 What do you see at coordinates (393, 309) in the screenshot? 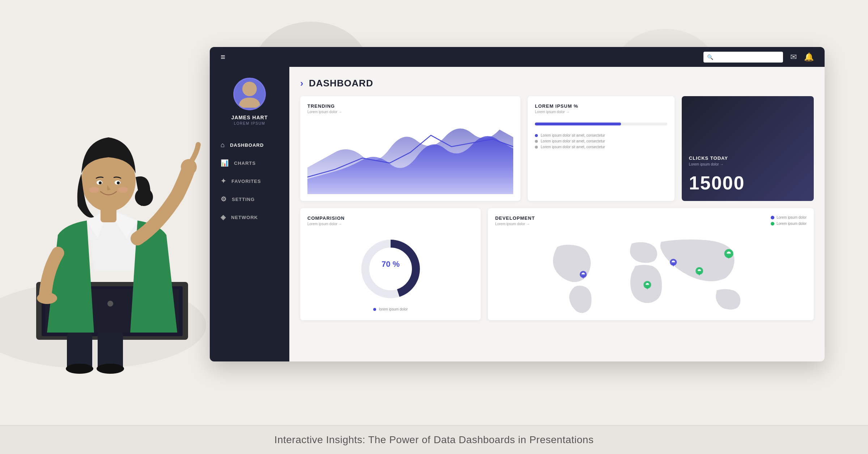
I see `comparison-legend-text: lorem ipsum dolor` at bounding box center [393, 309].